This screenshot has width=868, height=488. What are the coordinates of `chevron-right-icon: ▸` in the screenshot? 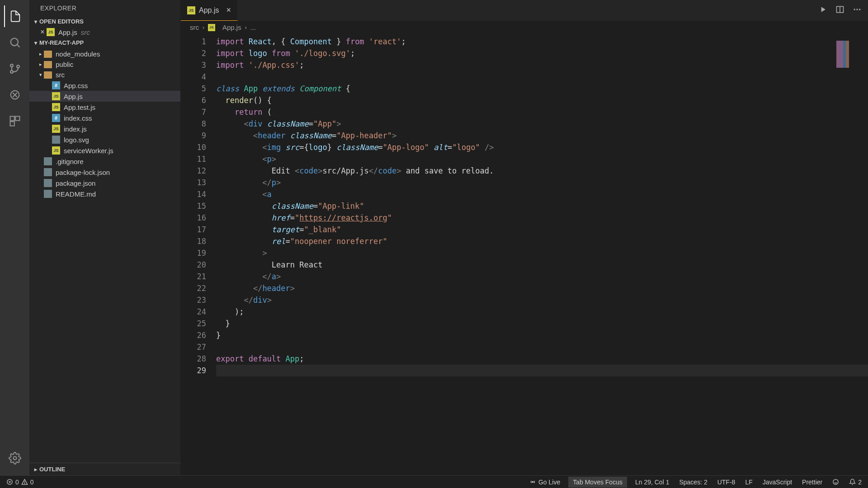 It's located at (36, 469).